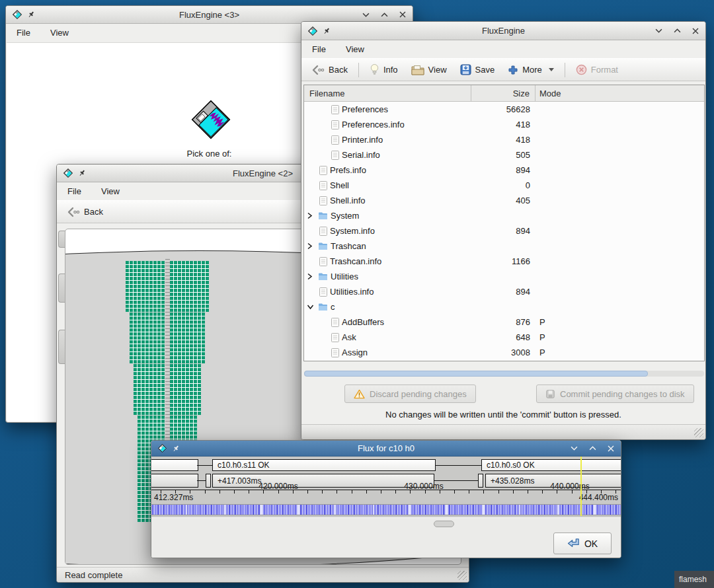  What do you see at coordinates (597, 70) in the screenshot?
I see `format-button: Format` at bounding box center [597, 70].